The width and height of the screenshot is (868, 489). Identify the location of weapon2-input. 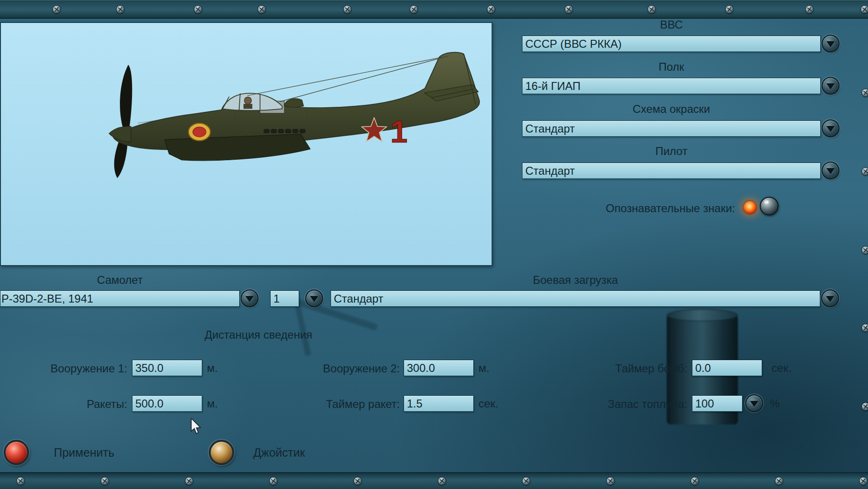
(439, 368).